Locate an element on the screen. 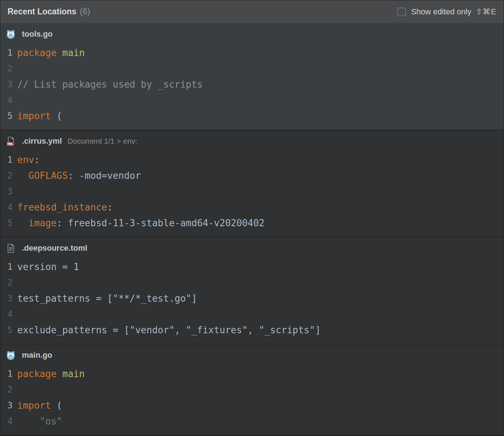 This screenshot has width=504, height=436. code-line: 2 GOFLAGS: -mod=vendor is located at coordinates (252, 176).